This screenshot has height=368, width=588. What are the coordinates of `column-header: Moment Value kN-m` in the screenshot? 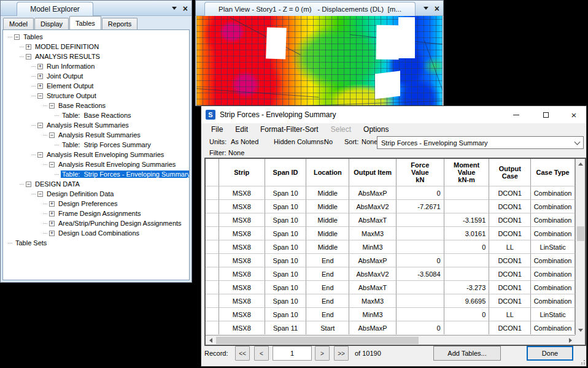 It's located at (467, 172).